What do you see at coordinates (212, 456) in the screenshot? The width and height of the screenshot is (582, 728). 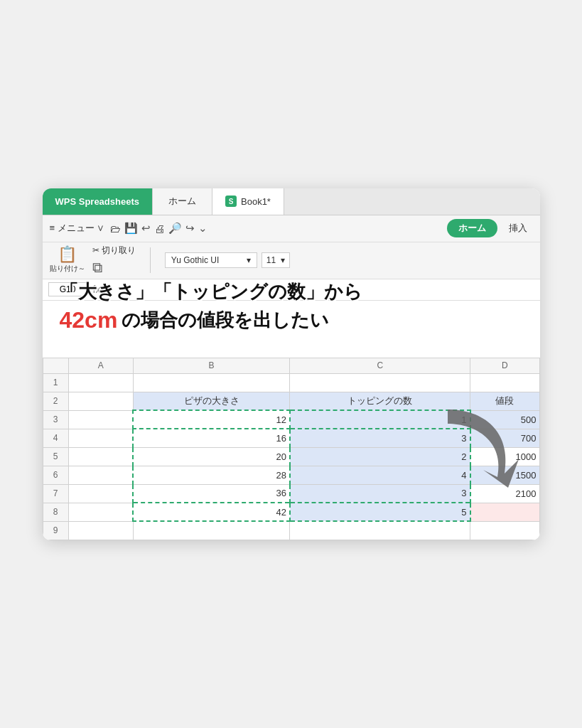 I see `cell-b5: 20` at bounding box center [212, 456].